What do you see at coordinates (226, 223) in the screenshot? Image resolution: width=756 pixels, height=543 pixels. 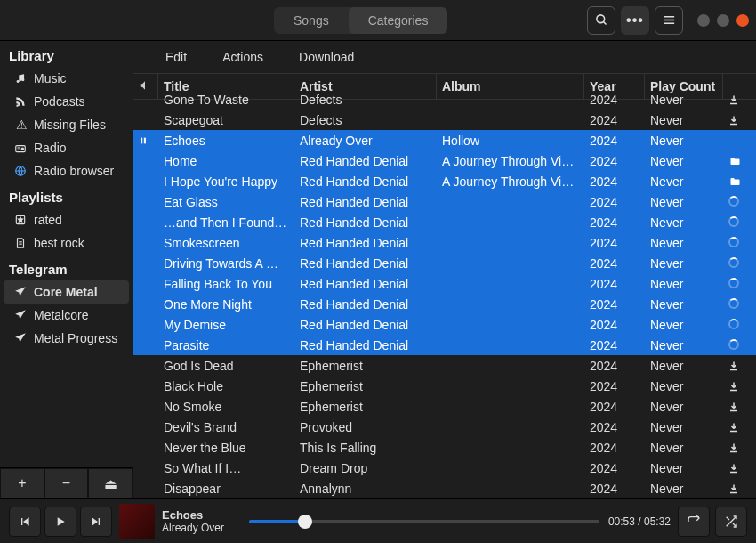 I see `cell-title: …and Then I Found …` at bounding box center [226, 223].